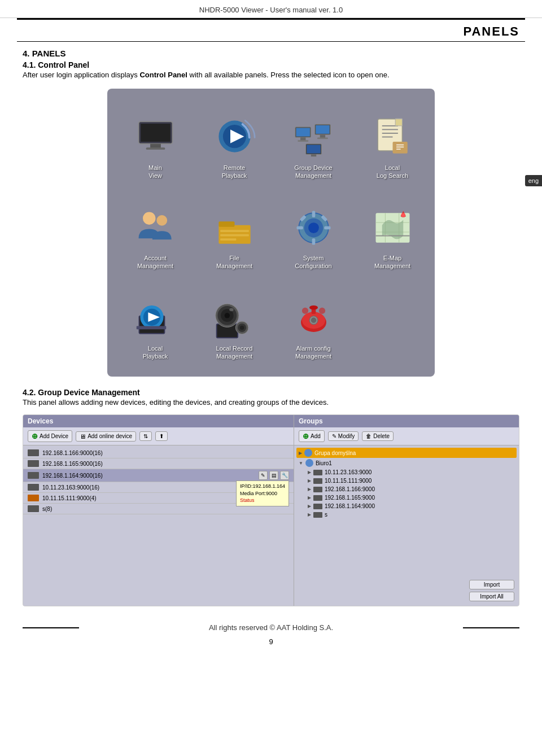  Describe the element at coordinates (492, 585) in the screenshot. I see `import-button: Import` at that location.